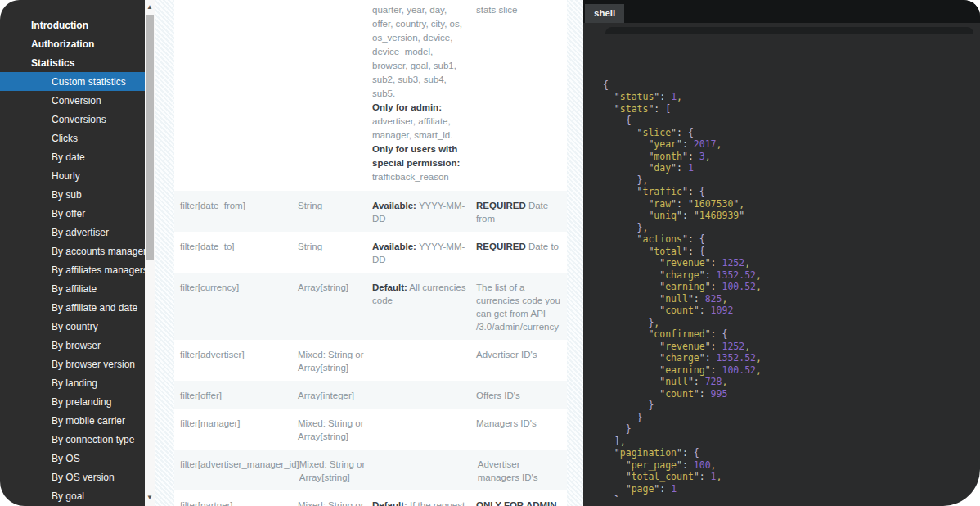 Image resolution: width=980 pixels, height=506 pixels. What do you see at coordinates (792, 300) in the screenshot?
I see `code-line: null: 825,` at bounding box center [792, 300].